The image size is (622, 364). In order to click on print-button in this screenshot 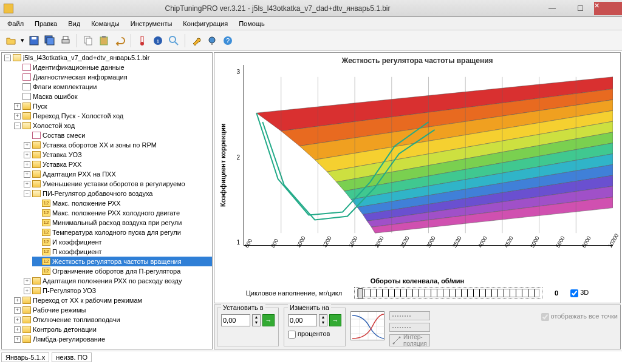, I will do `click(66, 41)`.